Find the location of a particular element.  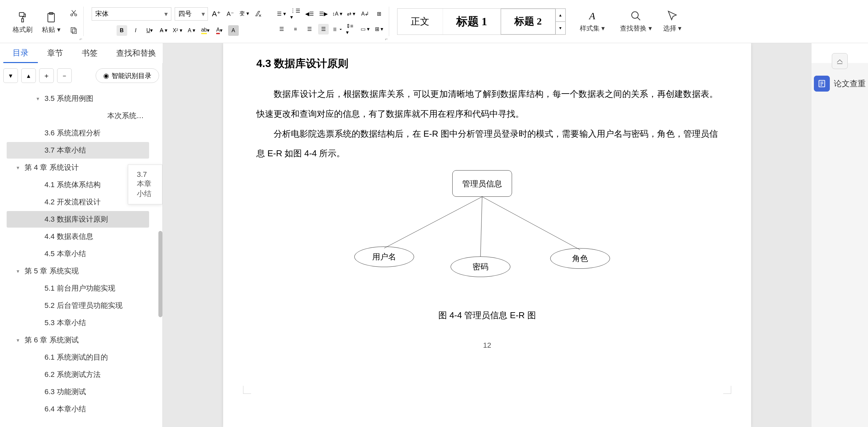

toc-item-label: 5.2 后台管理员功能实现 is located at coordinates (84, 306).